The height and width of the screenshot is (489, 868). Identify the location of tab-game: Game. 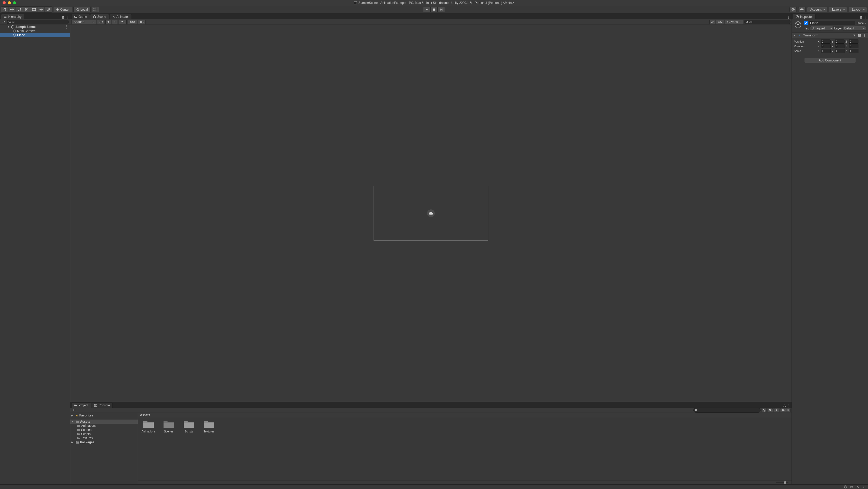
(81, 17).